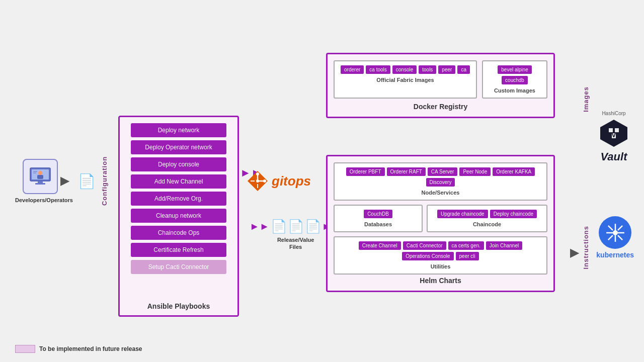 The height and width of the screenshot is (362, 644). I want to click on setup-cacti-connector-btn: Setup Cacti Connector, so click(179, 267).